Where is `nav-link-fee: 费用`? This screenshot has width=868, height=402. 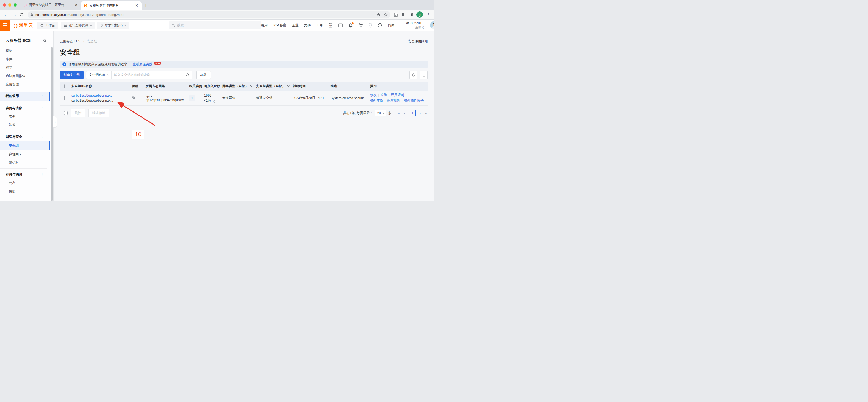
nav-link-fee: 费用 is located at coordinates (264, 26).